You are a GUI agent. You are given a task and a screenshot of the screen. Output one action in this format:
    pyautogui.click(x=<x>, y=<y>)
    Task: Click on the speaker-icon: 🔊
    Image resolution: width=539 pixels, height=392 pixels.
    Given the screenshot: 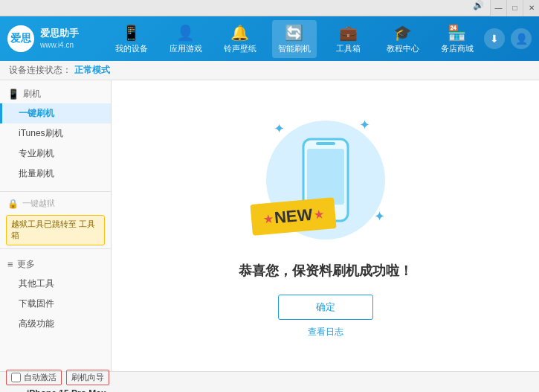 What is the action you would take?
    pyautogui.click(x=479, y=8)
    